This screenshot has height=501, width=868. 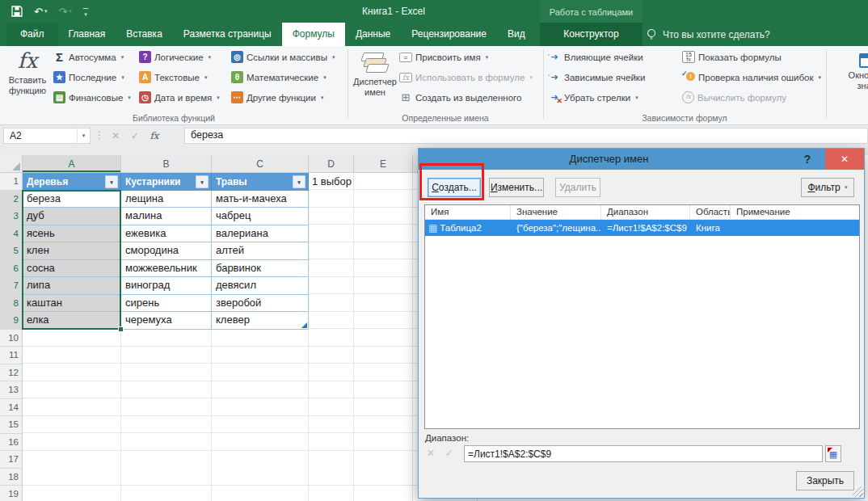 What do you see at coordinates (11, 339) in the screenshot?
I see `row-header-10: 10` at bounding box center [11, 339].